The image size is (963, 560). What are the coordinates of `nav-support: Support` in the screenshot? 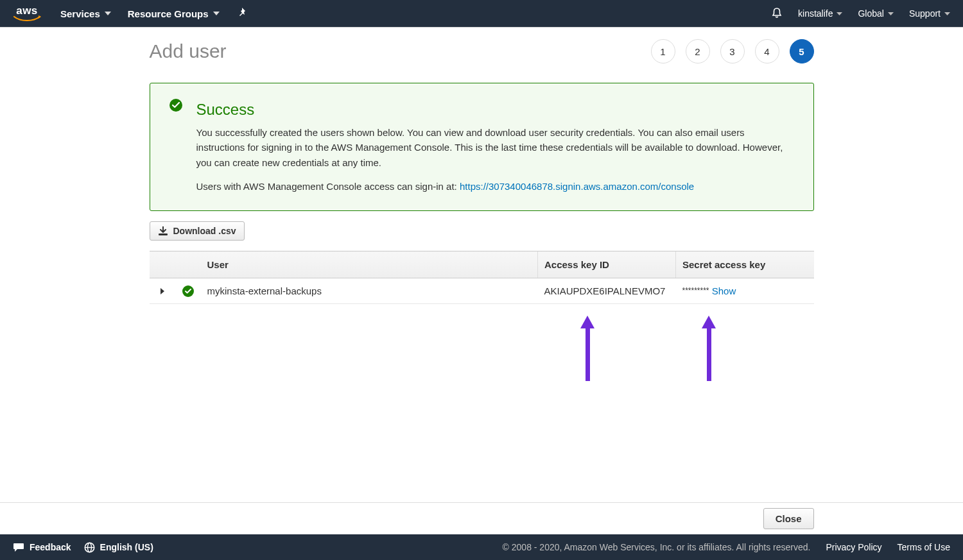 It's located at (930, 13).